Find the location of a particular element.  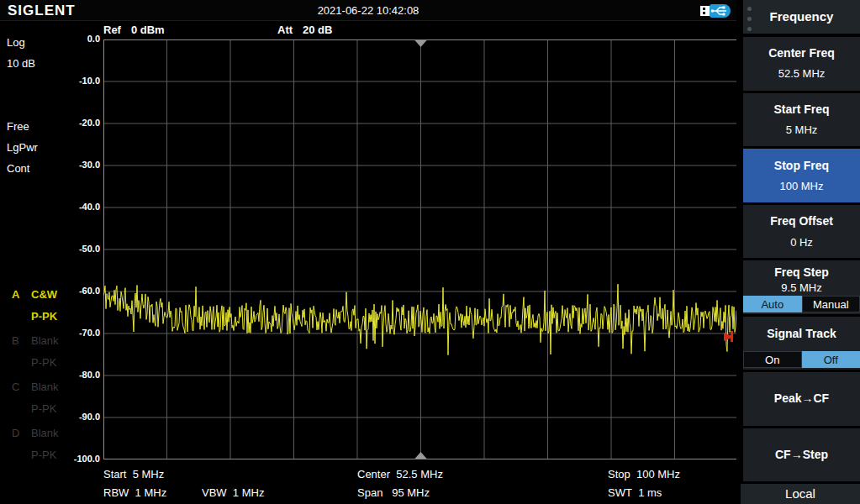

softkey-freq-offset: Freq Offset 0 Hz is located at coordinates (802, 232).